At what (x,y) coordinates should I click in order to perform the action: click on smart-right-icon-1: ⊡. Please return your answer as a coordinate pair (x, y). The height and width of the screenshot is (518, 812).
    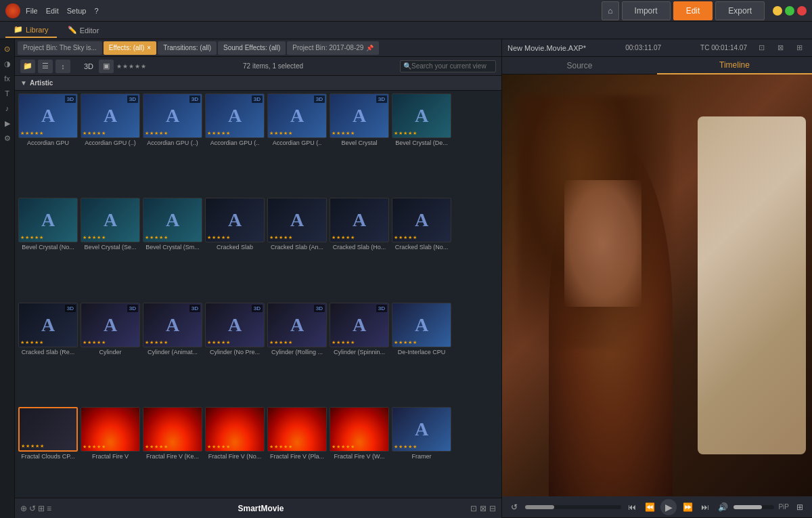
    Looking at the image, I should click on (474, 509).